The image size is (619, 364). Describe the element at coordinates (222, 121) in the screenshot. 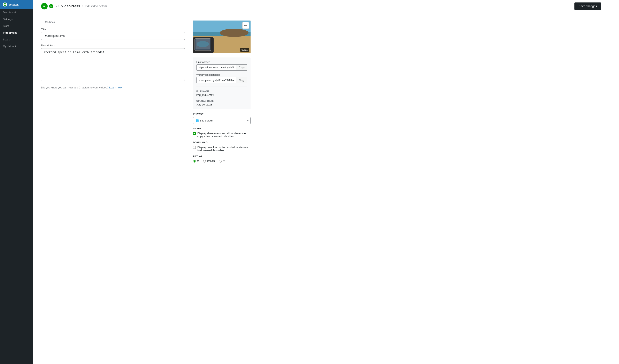

I see `privacy-select: 🌐 Site default Public Private` at that location.